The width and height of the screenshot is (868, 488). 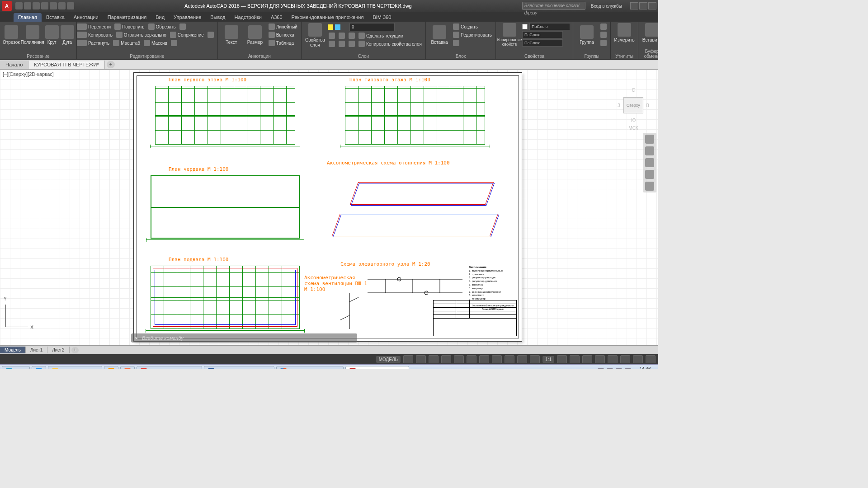 I want to click on tab-annotate: Аннотации, so click(x=86, y=17).